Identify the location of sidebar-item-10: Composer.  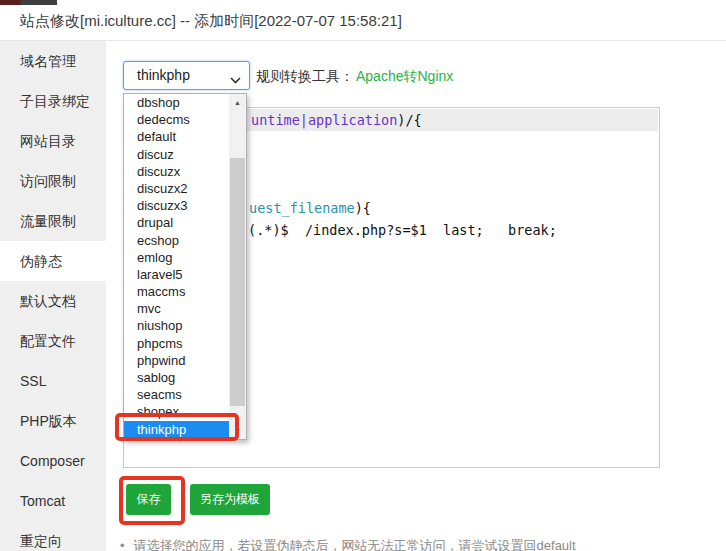
(53, 461).